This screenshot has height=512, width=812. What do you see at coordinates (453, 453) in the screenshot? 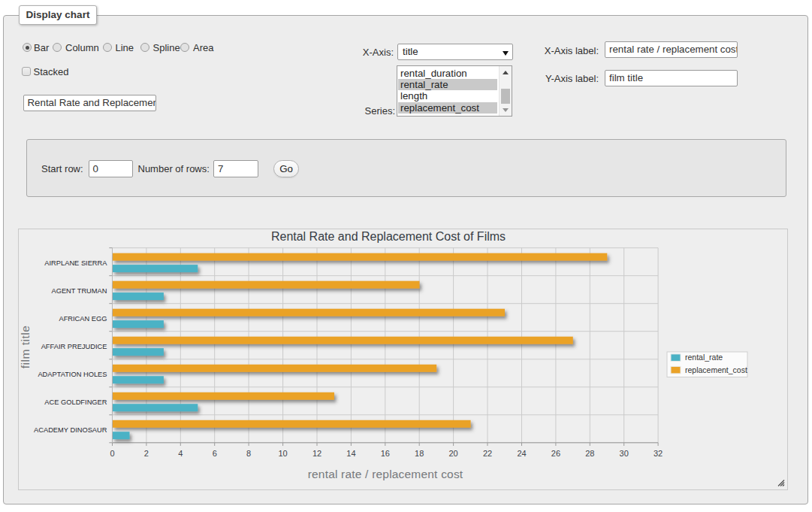
I see `svg-text: 20` at bounding box center [453, 453].